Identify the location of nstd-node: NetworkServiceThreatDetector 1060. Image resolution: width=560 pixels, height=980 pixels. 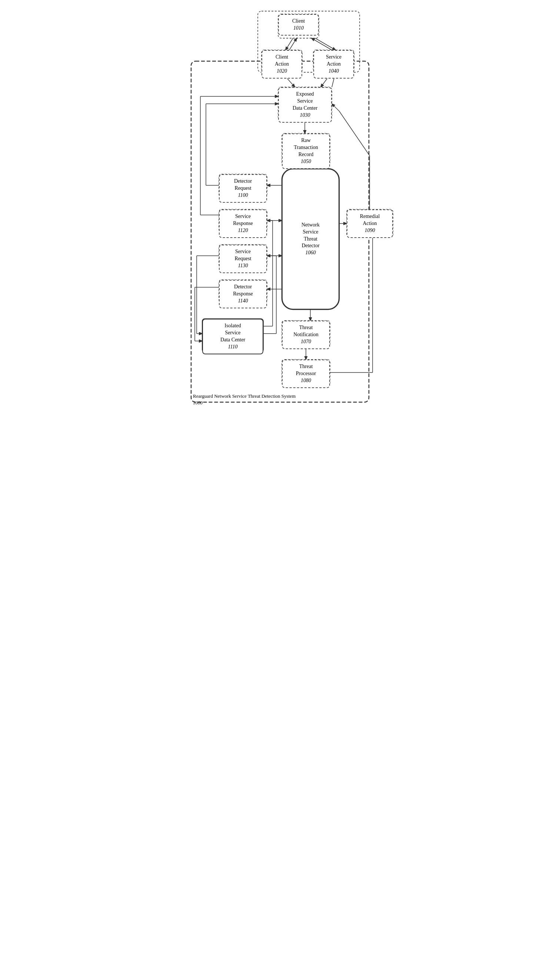
(311, 239).